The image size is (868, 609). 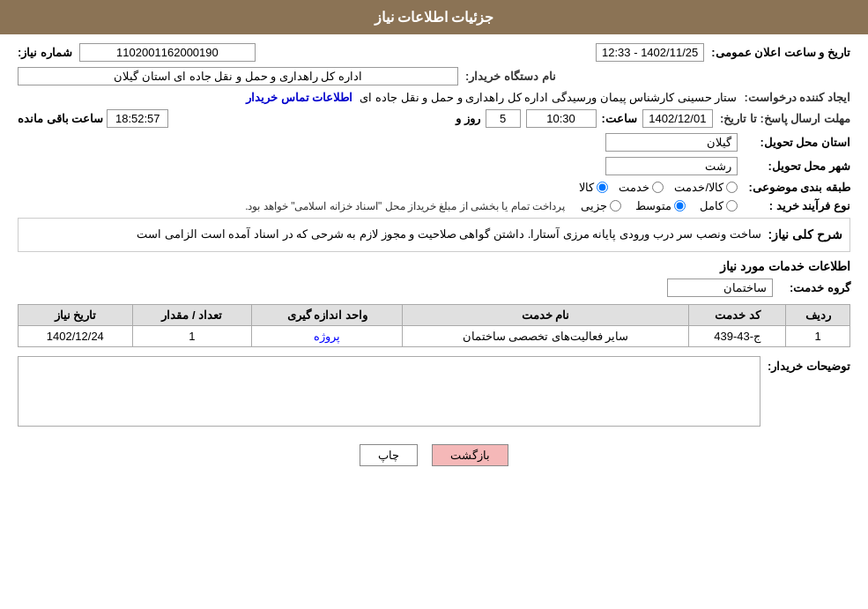 I want to click on province-value: گیلان, so click(x=671, y=143).